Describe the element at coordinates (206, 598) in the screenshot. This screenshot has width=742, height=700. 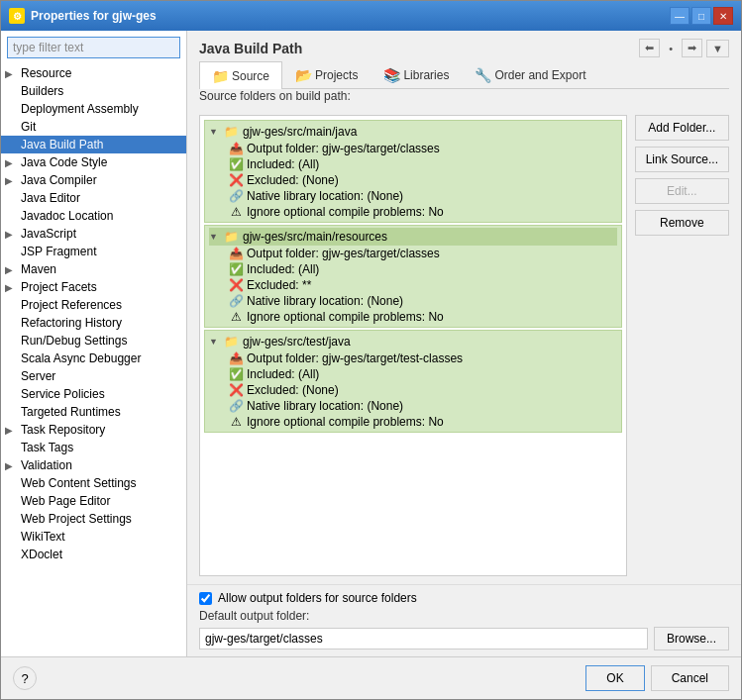
I see `allow-output-checkbox` at that location.